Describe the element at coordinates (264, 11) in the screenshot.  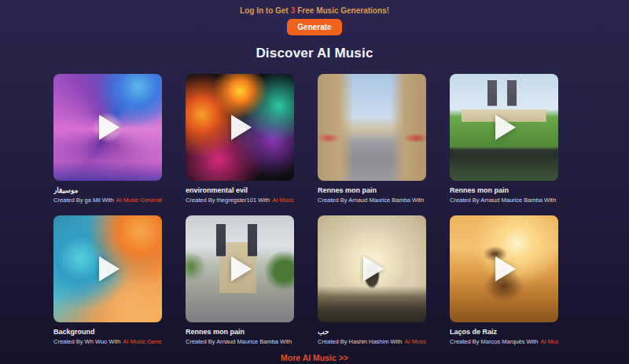
I see `banner-text-before: Log In to Get` at that location.